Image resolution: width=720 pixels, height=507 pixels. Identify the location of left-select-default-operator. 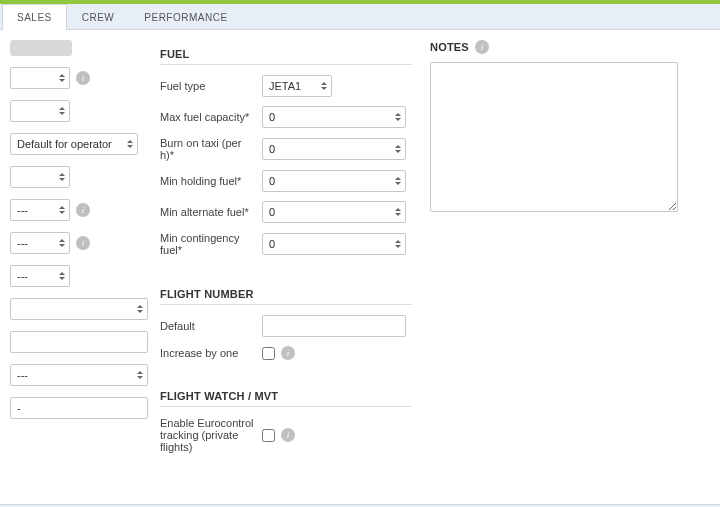
(74, 144).